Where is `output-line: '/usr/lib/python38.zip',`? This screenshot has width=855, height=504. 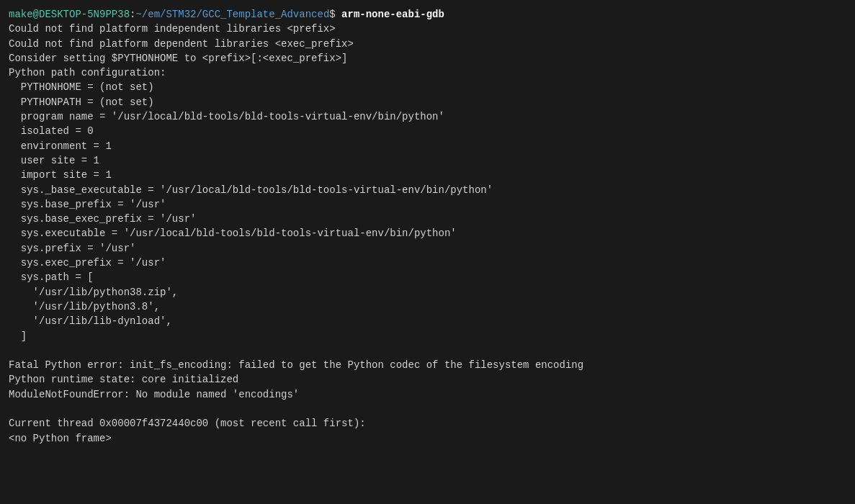 output-line: '/usr/lib/python38.zip', is located at coordinates (428, 292).